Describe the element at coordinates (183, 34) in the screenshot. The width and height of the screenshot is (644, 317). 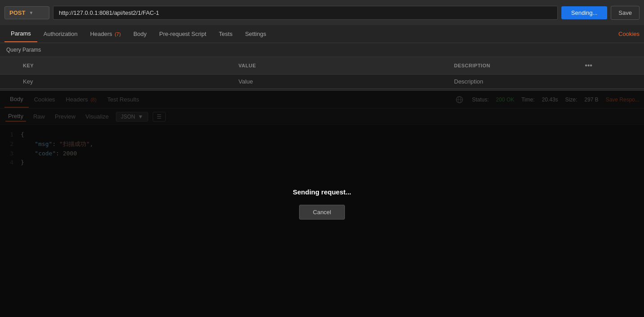
I see `tab-pre-request-script: Pre-request Script` at that location.